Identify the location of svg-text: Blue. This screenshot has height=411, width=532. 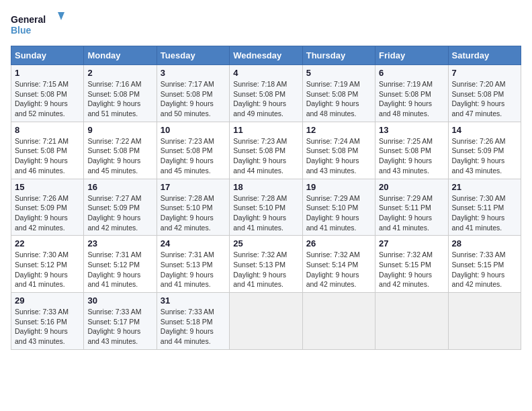
(21, 30).